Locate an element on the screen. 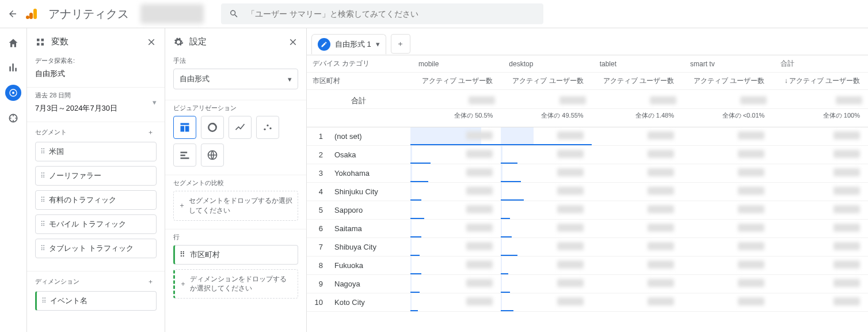 This screenshot has width=868, height=332. line-chart-icon is located at coordinates (240, 127).